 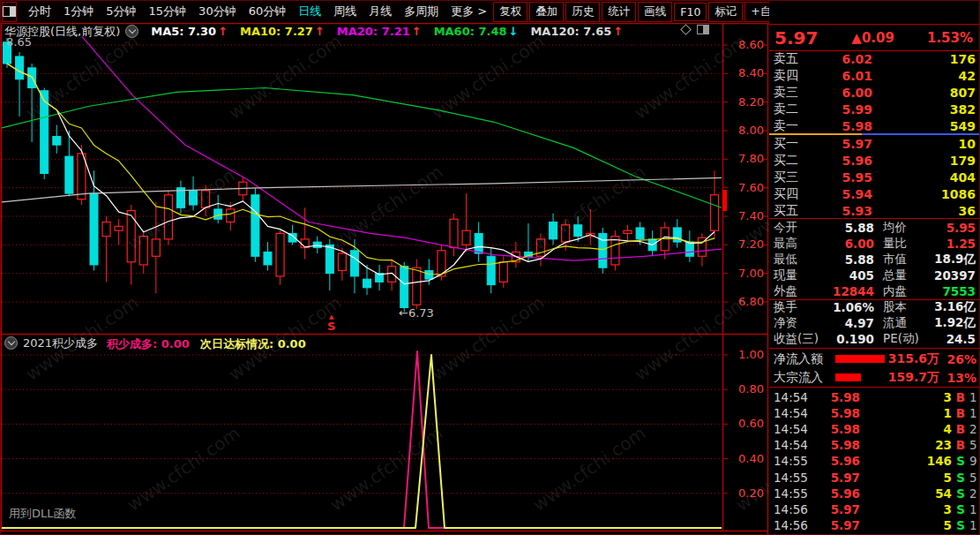 I want to click on buy-level-row: 买四 5.94 1086, so click(x=875, y=194).